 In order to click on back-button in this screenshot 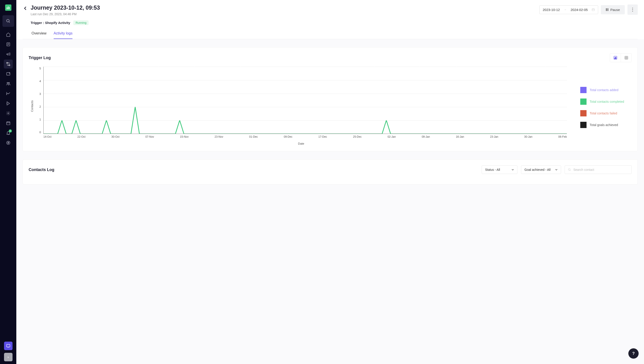, I will do `click(25, 8)`.